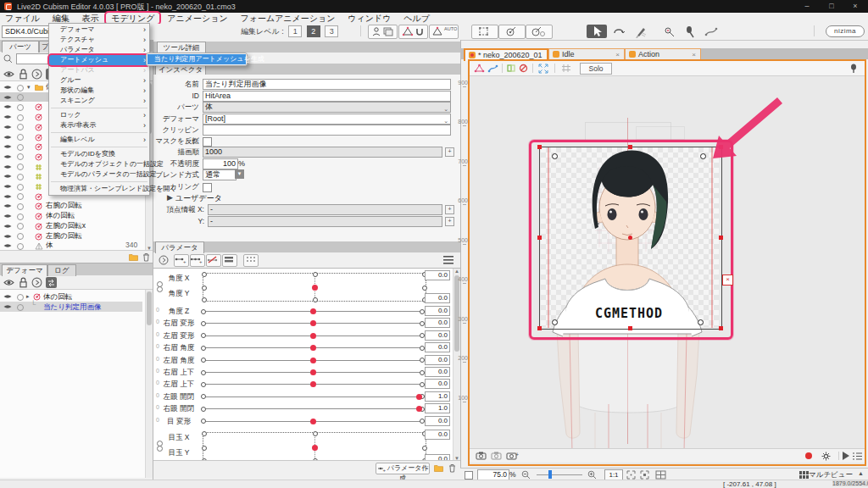 The width and height of the screenshot is (868, 488). What do you see at coordinates (854, 69) in the screenshot?
I see `pin-icon` at bounding box center [854, 69].